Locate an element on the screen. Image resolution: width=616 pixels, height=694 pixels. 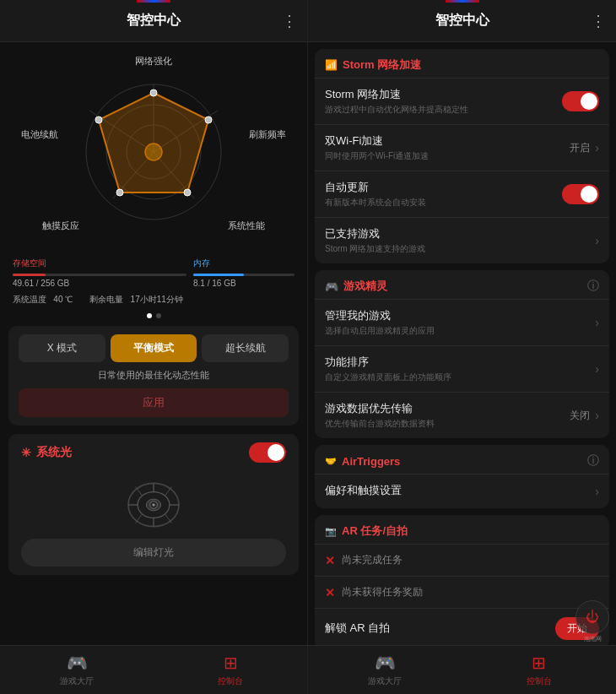
airtriggers-info-icon: ⓘ is located at coordinates (593, 461).